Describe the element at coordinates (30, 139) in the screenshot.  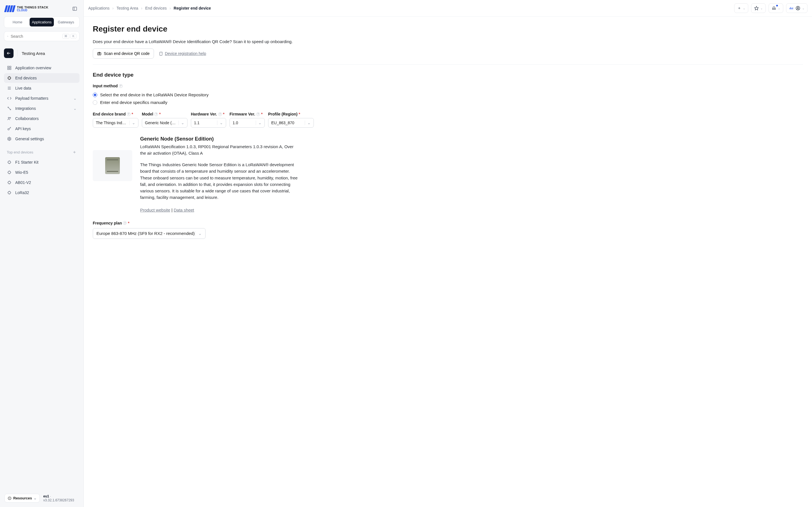
I see `sidebar-item-label: General settings` at that location.